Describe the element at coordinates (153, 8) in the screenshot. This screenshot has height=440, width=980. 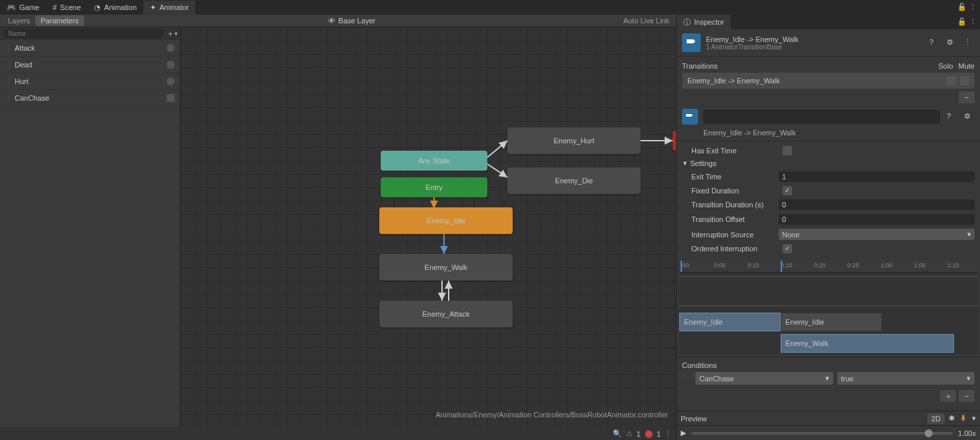
I see `animator-icon: ✦` at that location.